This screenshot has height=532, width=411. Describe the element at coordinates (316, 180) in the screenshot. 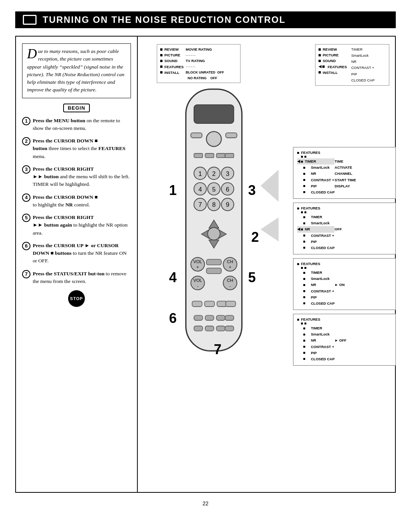

I see `row-contrast-3: CONTRAST +` at that location.